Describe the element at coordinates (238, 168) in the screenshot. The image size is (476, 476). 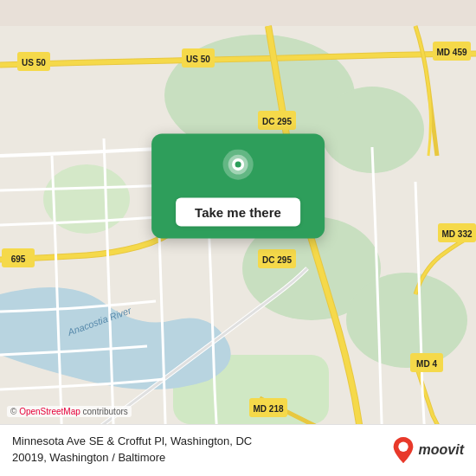
I see `location-pin-icon` at that location.